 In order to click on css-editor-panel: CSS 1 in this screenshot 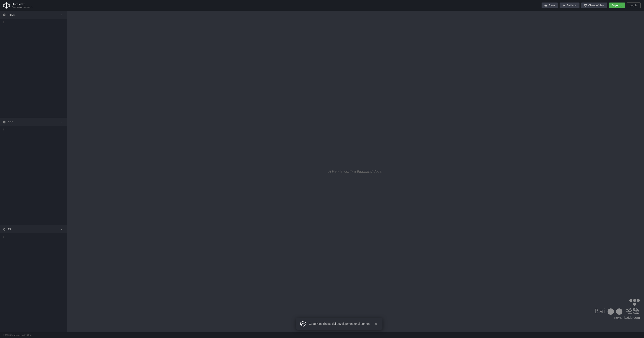, I will do `click(33, 172)`.